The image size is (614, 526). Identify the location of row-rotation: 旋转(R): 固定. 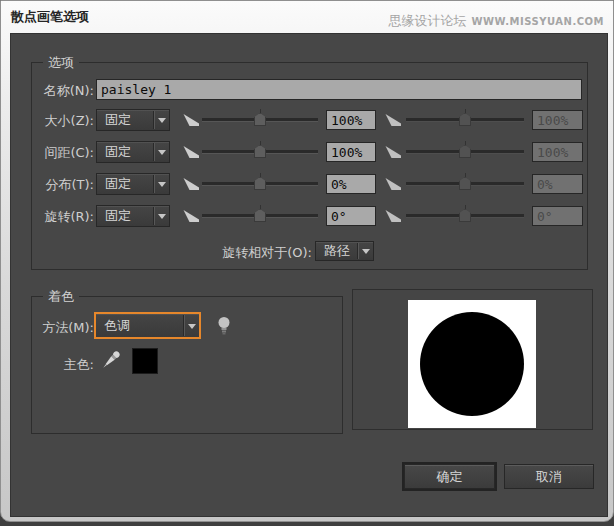
(309, 217).